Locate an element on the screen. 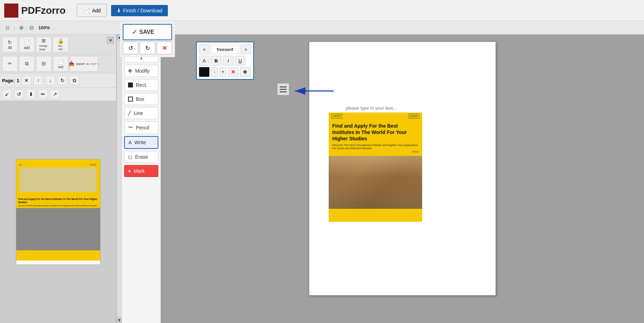  compress-tool: ⊞ comp-ress is located at coordinates (44, 44).